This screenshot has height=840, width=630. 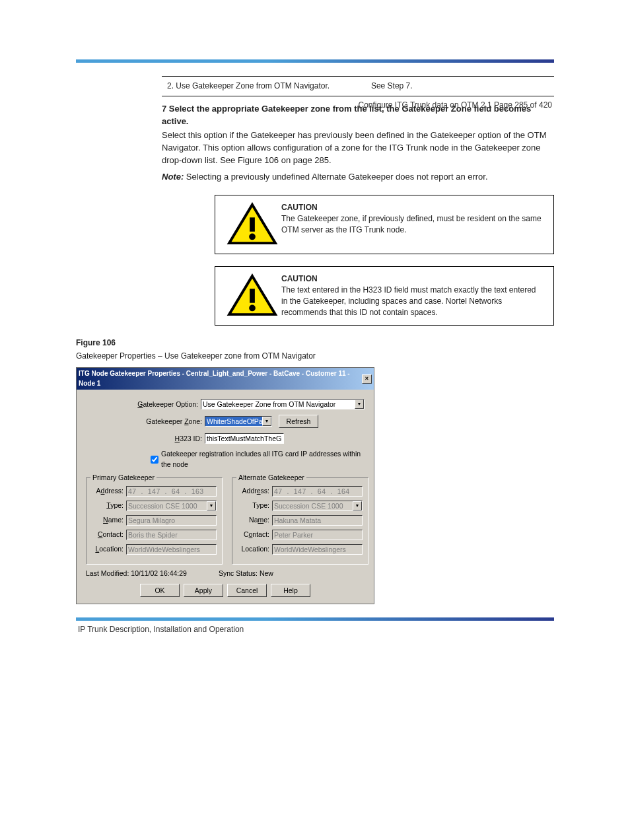 I want to click on primary-location-label: Location:, so click(x=109, y=549).